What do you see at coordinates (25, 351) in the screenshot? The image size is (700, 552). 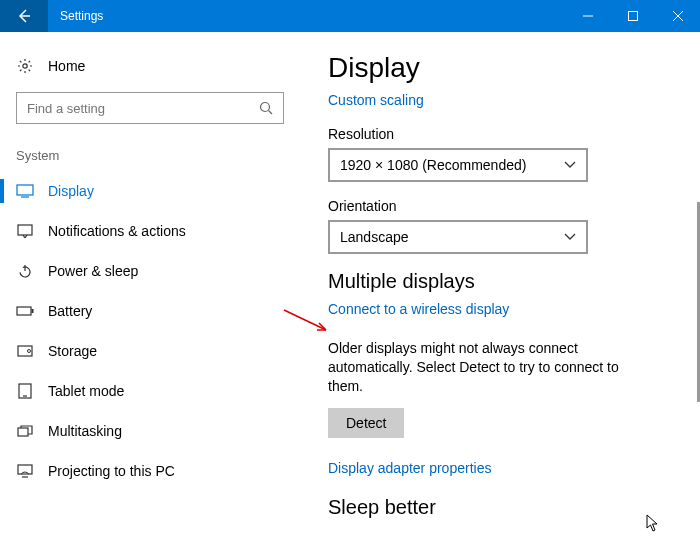 I see `storage-icon` at bounding box center [25, 351].